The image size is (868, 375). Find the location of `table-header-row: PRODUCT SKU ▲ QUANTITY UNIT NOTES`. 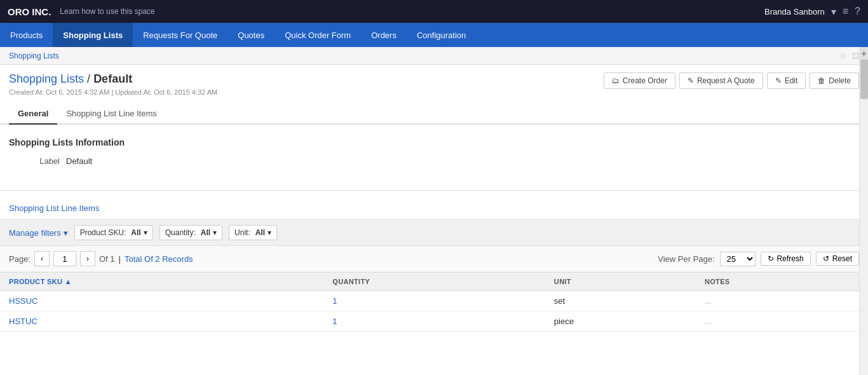

table-header-row: PRODUCT SKU ▲ QUANTITY UNIT NOTES is located at coordinates (434, 282).